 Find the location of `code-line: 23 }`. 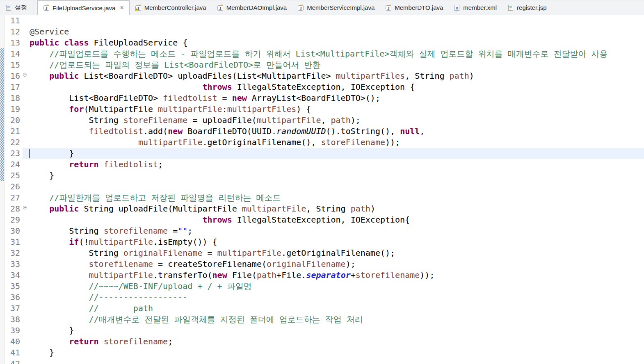

code-line: 23 } is located at coordinates (322, 153).